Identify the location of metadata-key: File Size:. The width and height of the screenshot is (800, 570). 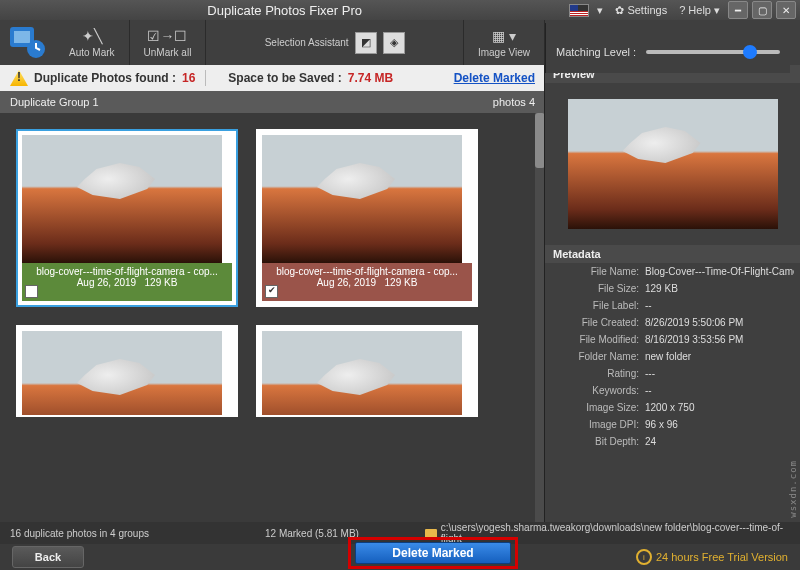
(598, 288).